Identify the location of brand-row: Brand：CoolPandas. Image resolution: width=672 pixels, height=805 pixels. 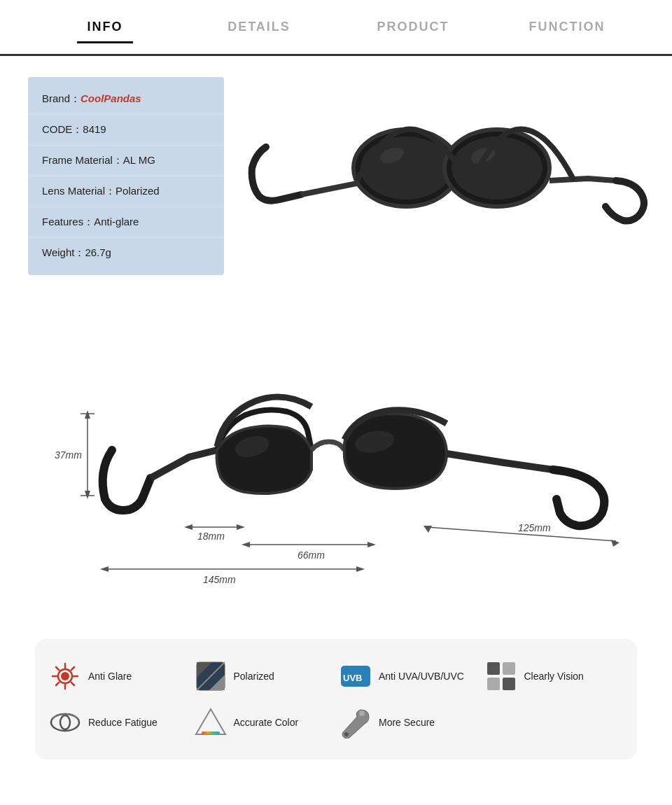
(126, 99).